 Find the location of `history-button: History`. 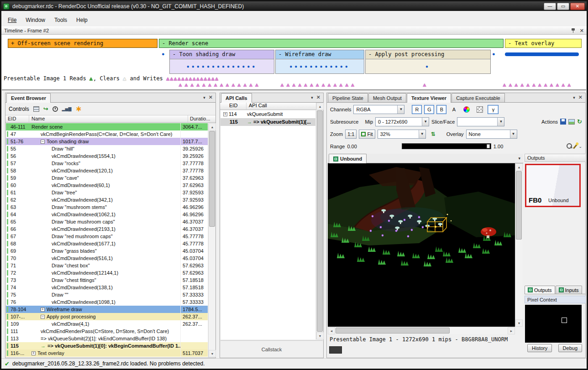

history-button: History is located at coordinates (540, 348).